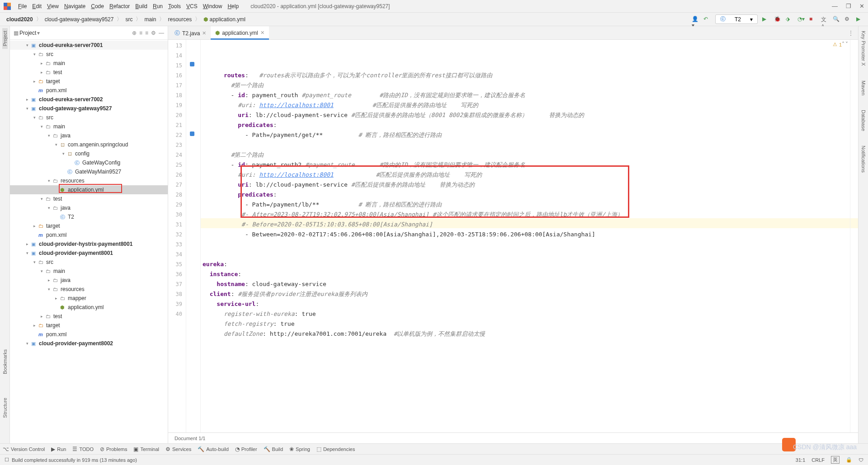 Image resolution: width=868 pixels, height=465 pixels. What do you see at coordinates (89, 307) in the screenshot?
I see `tree-row: ⬢application.yml` at bounding box center [89, 307].